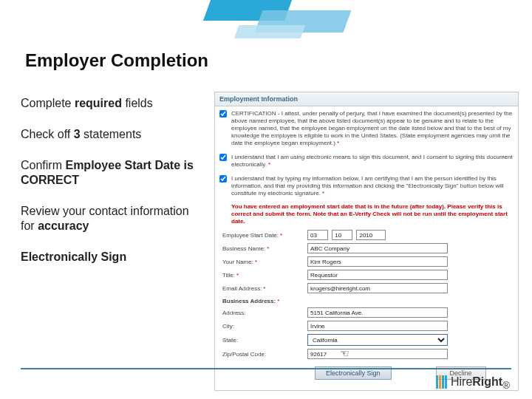 The width and height of the screenshot is (532, 399). Describe the element at coordinates (378, 354) in the screenshot. I see `zip-input` at that location.